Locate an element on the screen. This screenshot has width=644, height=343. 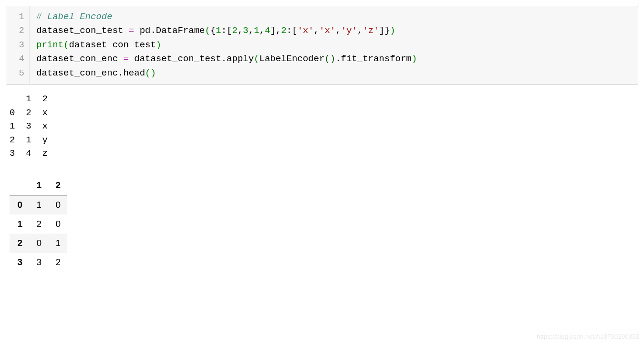
line-number: 1 is located at coordinates (19, 17).